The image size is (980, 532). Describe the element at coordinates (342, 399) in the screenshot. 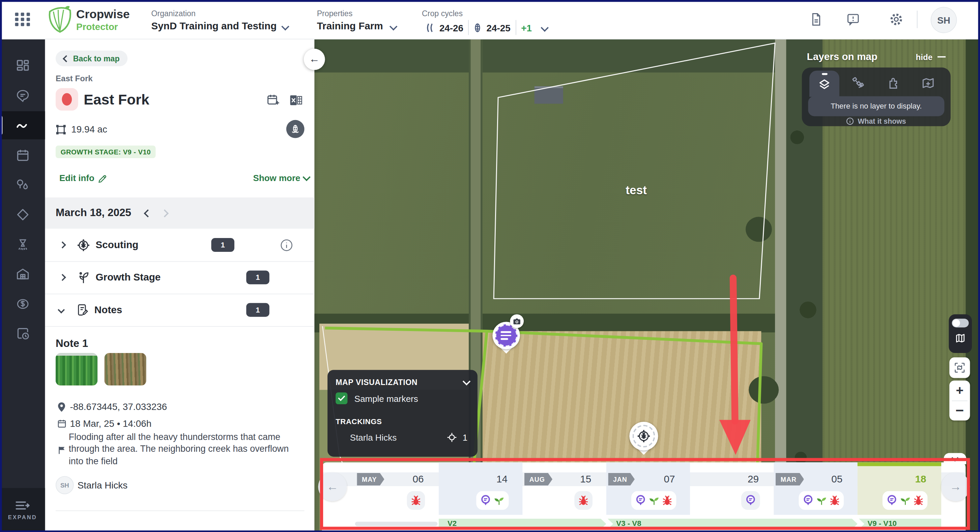

I see `sample-markers-checkbox` at that location.